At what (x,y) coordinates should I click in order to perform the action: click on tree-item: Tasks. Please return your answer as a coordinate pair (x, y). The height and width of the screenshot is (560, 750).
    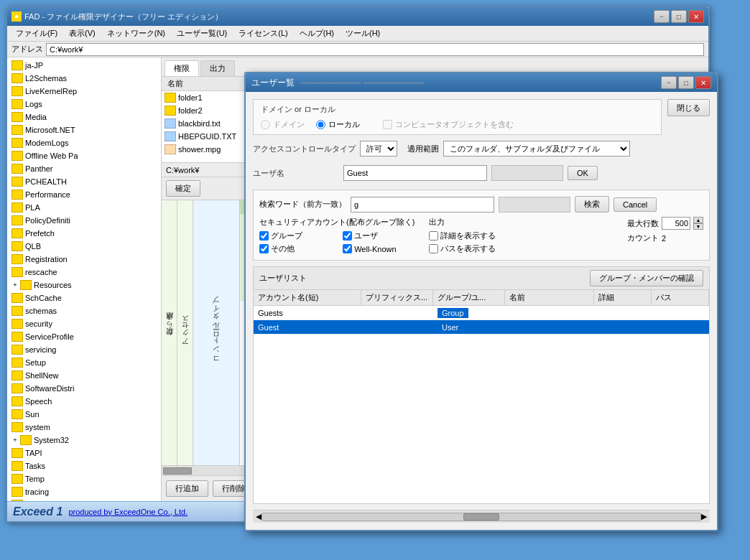
    Looking at the image, I should click on (84, 466).